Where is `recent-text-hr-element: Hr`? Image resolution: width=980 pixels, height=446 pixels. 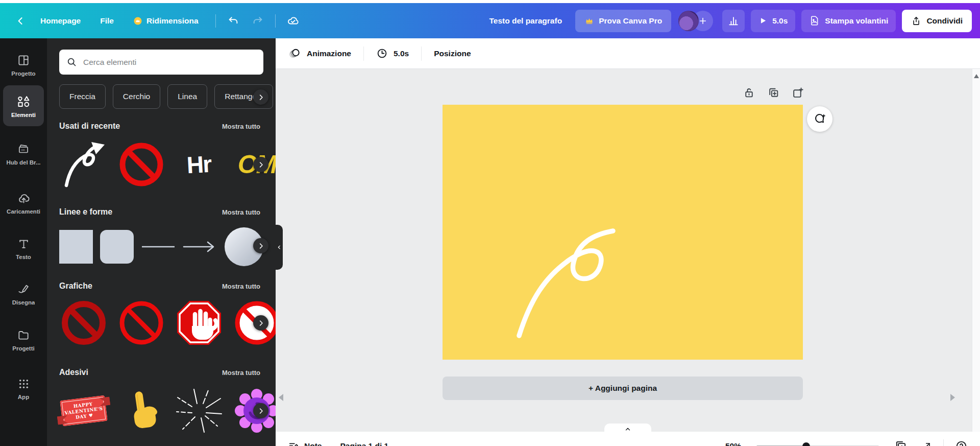
recent-text-hr-element: Hr is located at coordinates (199, 165).